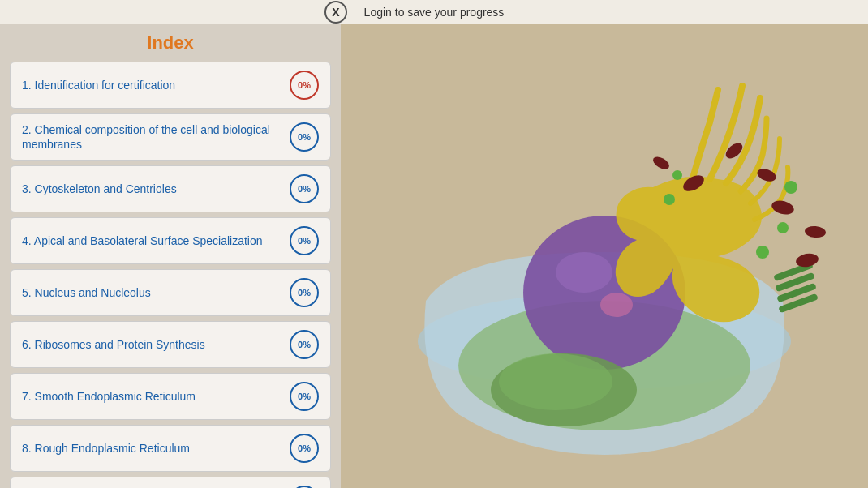 The image size is (868, 488). Describe the element at coordinates (434, 12) in the screenshot. I see `top-bar: X Login to save your progress` at that location.